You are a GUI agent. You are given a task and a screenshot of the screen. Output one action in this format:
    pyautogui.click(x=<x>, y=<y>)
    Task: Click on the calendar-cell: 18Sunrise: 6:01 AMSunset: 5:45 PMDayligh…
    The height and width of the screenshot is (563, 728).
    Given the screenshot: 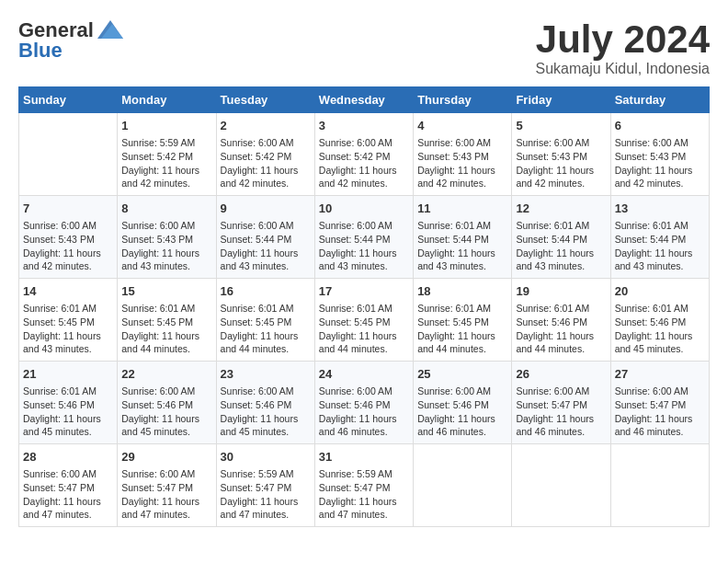 What is the action you would take?
    pyautogui.click(x=463, y=320)
    